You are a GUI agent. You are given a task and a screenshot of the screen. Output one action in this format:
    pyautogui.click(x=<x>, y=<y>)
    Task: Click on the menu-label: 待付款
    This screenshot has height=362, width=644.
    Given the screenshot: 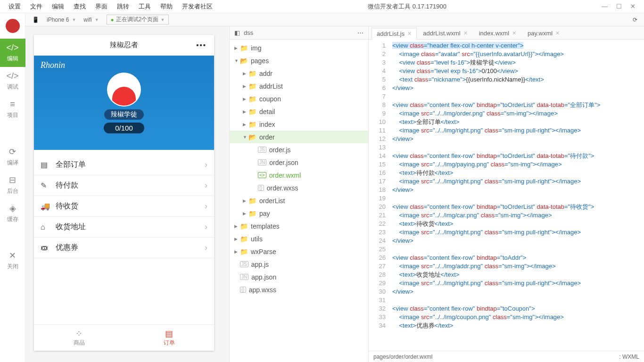 What is the action you would take?
    pyautogui.click(x=67, y=186)
    